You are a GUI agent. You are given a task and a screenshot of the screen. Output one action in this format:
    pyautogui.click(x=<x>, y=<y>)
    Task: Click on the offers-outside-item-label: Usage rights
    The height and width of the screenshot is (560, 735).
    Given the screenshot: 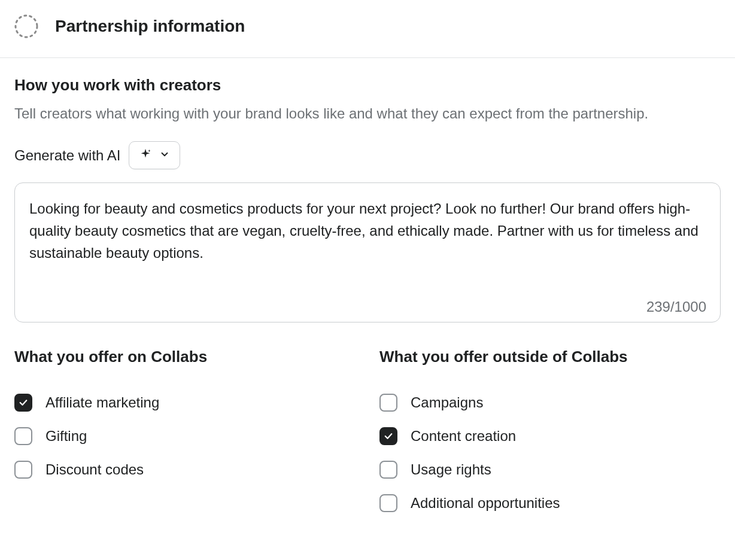 What is the action you would take?
    pyautogui.click(x=451, y=470)
    